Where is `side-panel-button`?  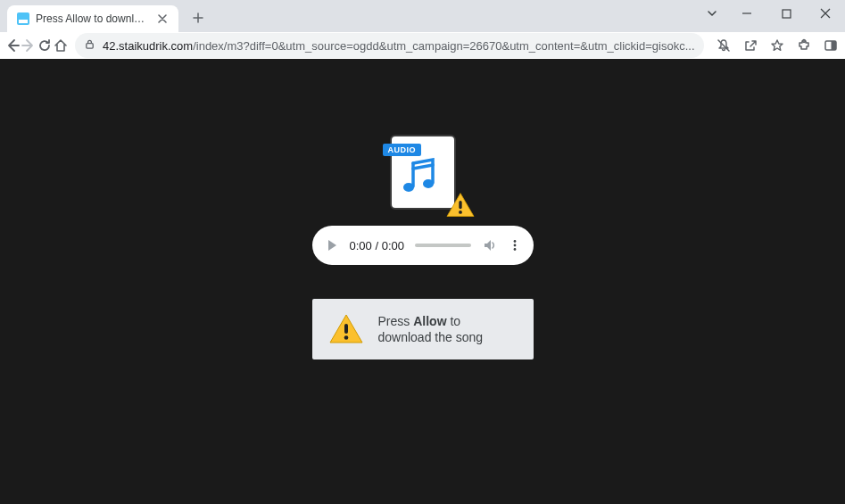 side-panel-button is located at coordinates (831, 45).